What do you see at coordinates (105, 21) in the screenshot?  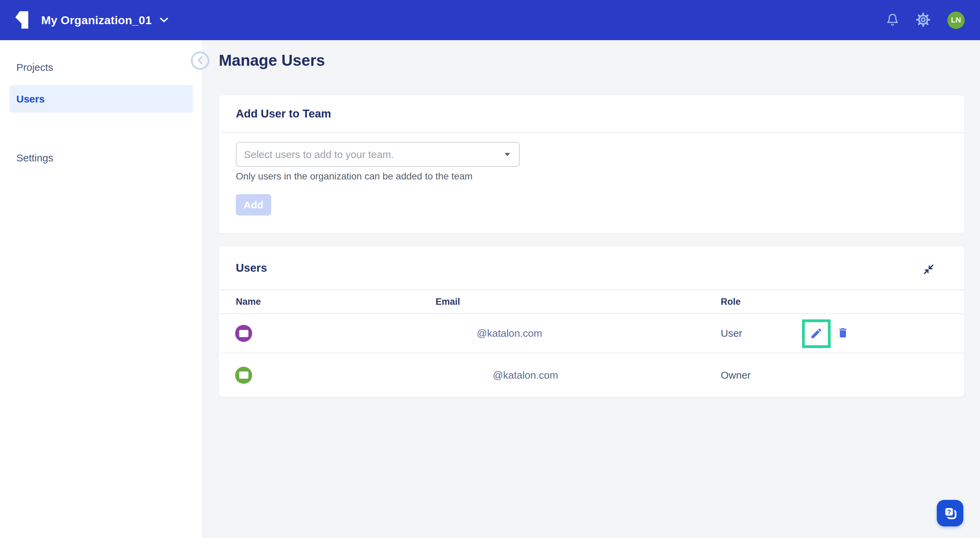 I see `org-switcher: My Organization_01` at bounding box center [105, 21].